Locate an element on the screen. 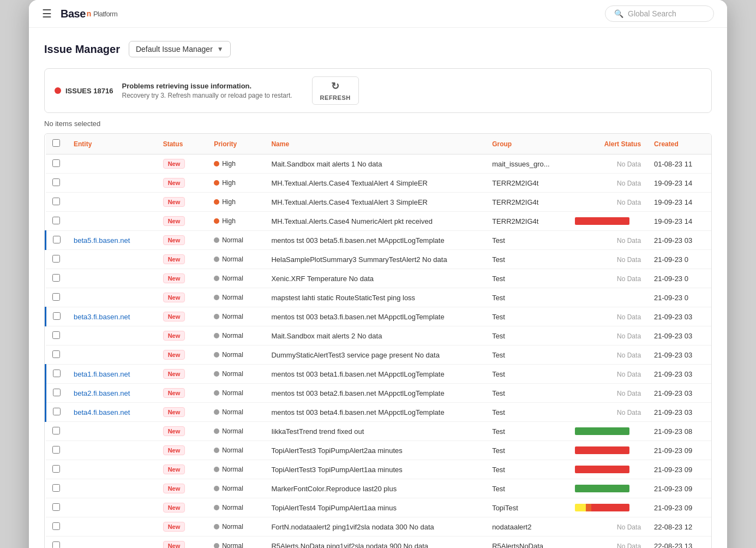 Image resolution: width=756 pixels, height=548 pixels. priority-label: High is located at coordinates (229, 183).